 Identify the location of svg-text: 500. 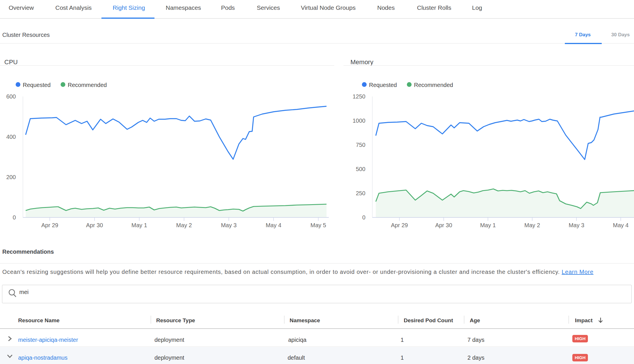
(361, 169).